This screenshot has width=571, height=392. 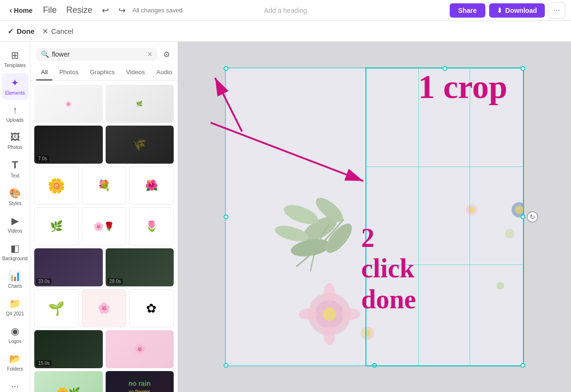 What do you see at coordinates (69, 267) in the screenshot?
I see `thumbnail-11: 33.0s` at bounding box center [69, 267].